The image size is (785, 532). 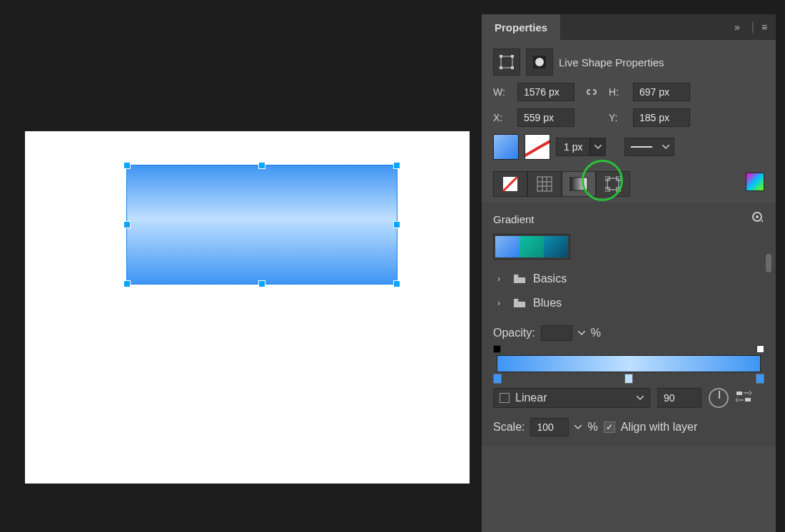 What do you see at coordinates (764, 27) in the screenshot?
I see `panel-menu-icon: ≡` at bounding box center [764, 27].